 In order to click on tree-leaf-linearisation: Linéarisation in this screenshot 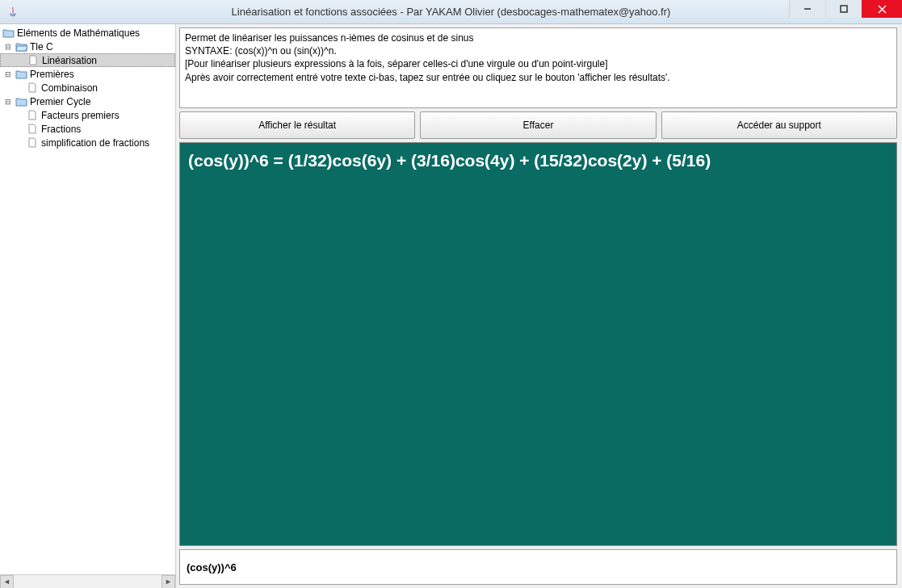, I will do `click(87, 60)`.